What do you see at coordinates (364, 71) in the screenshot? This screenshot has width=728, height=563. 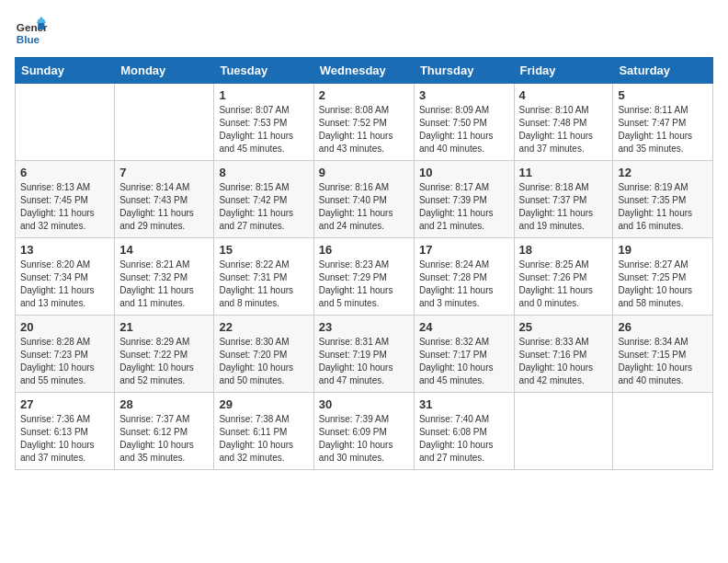 I see `day-header-wednesday: Wednesday` at bounding box center [364, 71].